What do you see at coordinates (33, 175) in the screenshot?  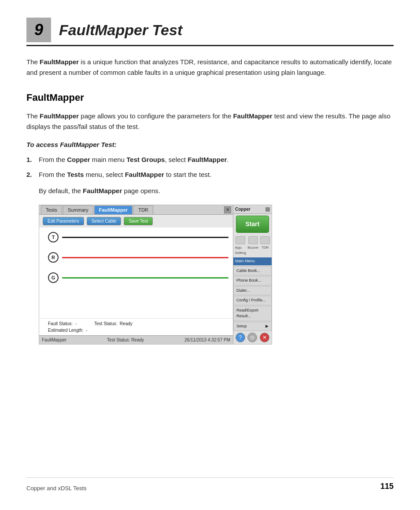 I see `step-2-num: 2.` at bounding box center [33, 175].